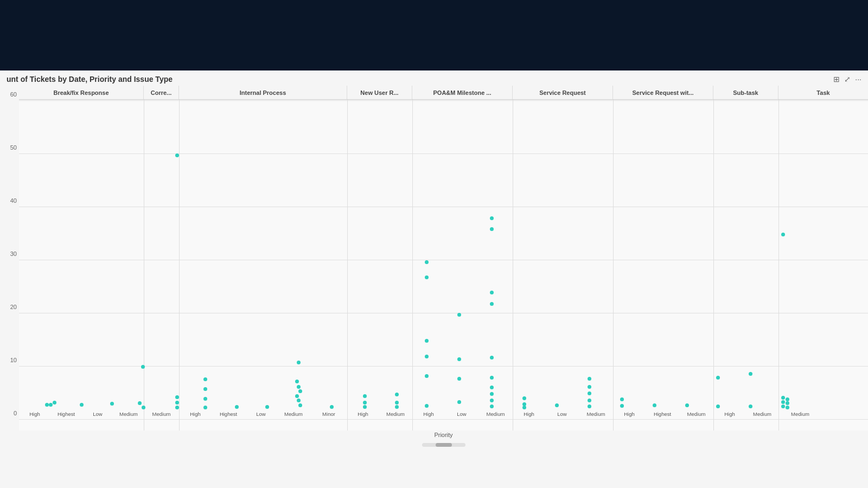 The height and width of the screenshot is (488, 868). I want to click on col-task: Task, so click(824, 92).